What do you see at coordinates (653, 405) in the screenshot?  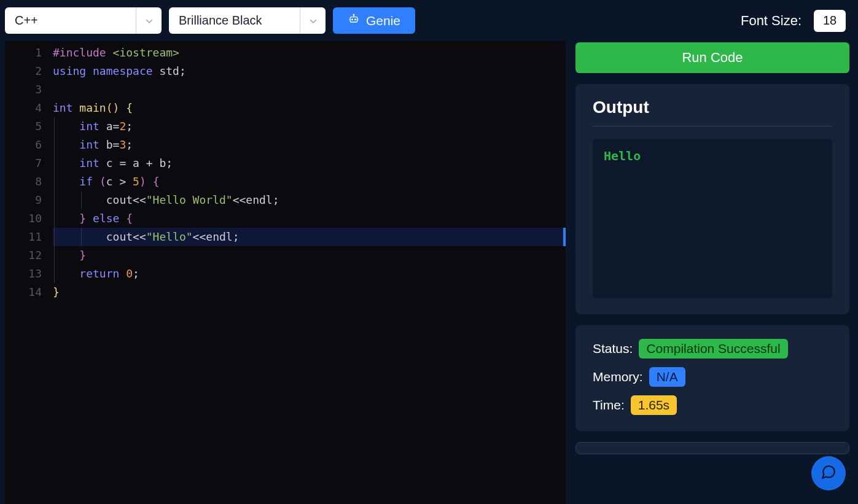 I see `time-badge: 1.65s` at bounding box center [653, 405].